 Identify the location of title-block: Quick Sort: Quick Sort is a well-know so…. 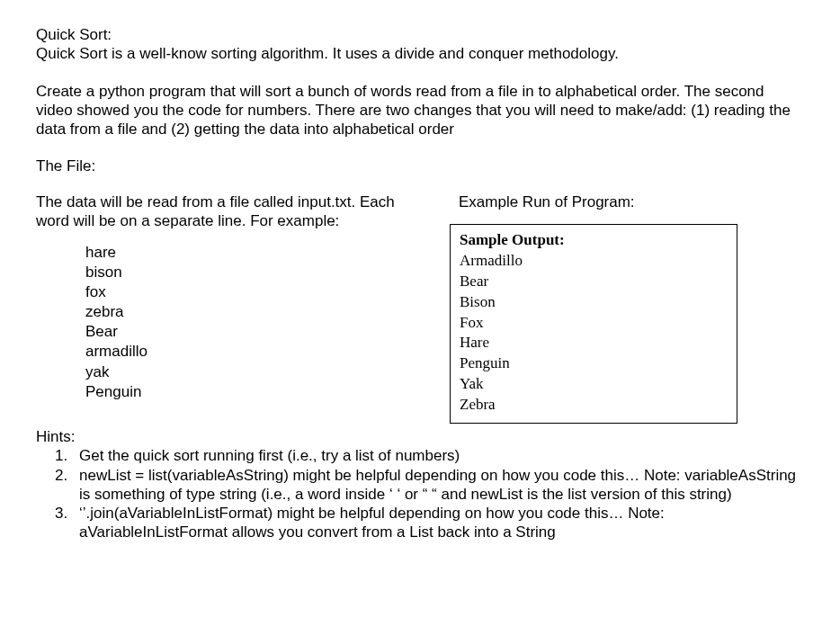
(420, 45).